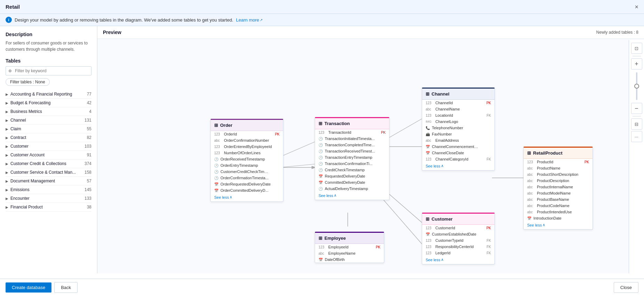 Image resolution: width=644 pixels, height=296 pixels. What do you see at coordinates (49, 103) in the screenshot?
I see `sidebar-table-group: ▶ Budget & Forecasting 42` at bounding box center [49, 103].